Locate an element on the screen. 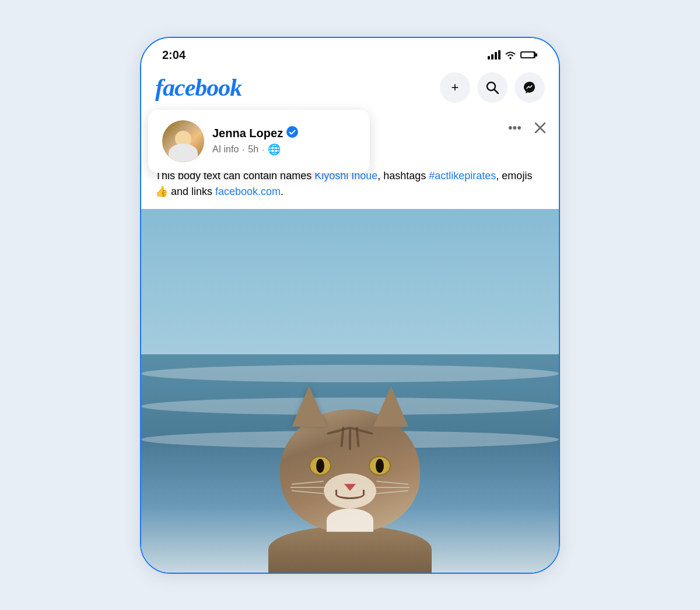  cat-left-eye is located at coordinates (320, 466).